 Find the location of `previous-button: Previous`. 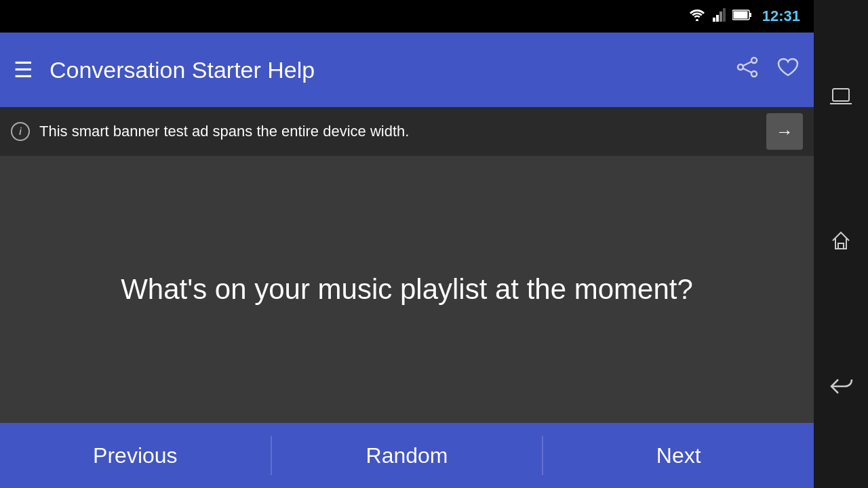

previous-button: Previous is located at coordinates (136, 455).